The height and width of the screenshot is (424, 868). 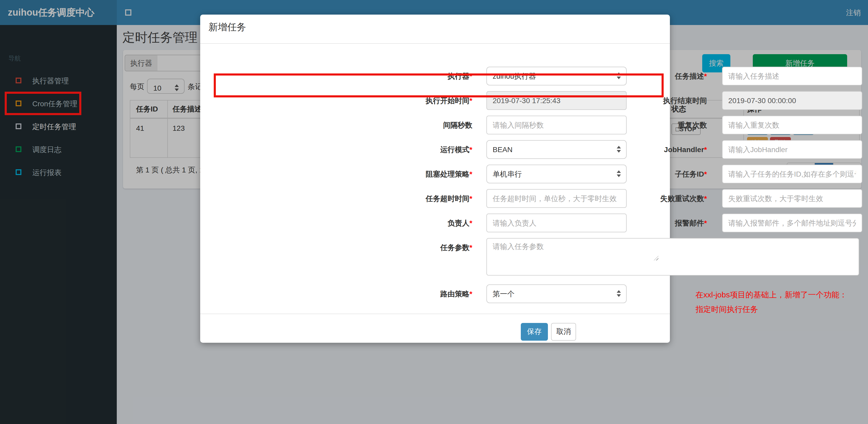 What do you see at coordinates (557, 125) in the screenshot?
I see `field-input-L2` at bounding box center [557, 125].